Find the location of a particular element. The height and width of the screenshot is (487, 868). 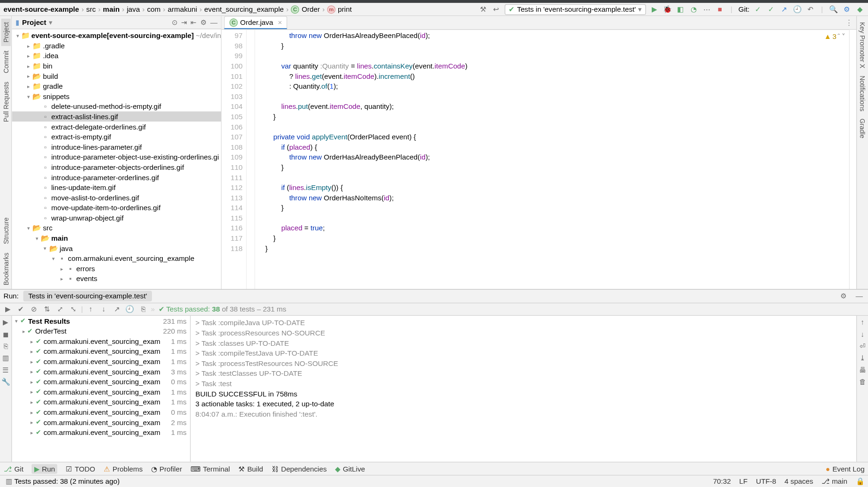

run-settings-icon: ⚙ is located at coordinates (844, 297).